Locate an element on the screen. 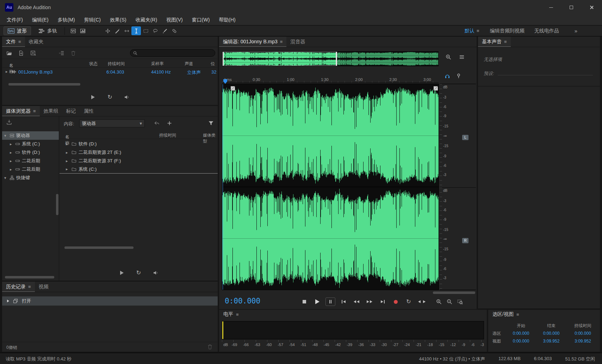 The image size is (602, 364). chevron-down-icon: ▾ is located at coordinates (6, 178).